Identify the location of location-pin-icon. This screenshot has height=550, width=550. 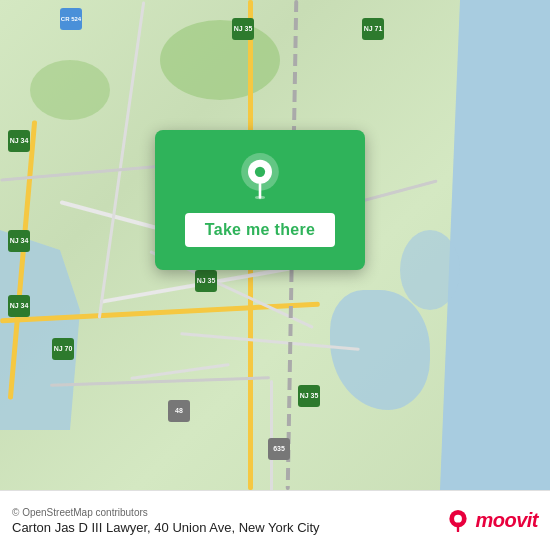
(260, 177).